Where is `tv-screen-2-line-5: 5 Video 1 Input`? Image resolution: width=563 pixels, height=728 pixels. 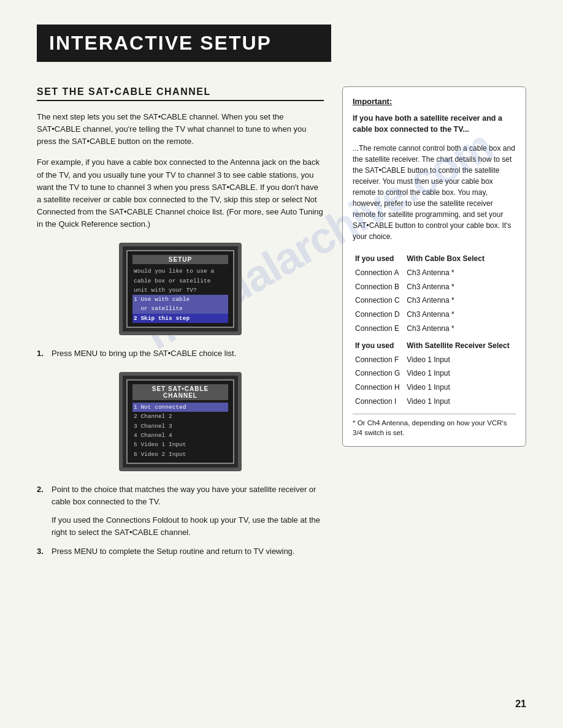
tv-screen-2-line-5: 5 Video 1 Input is located at coordinates (180, 445).